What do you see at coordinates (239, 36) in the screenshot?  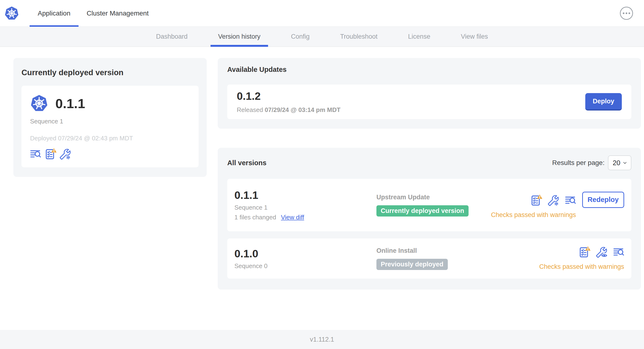 I see `subnav-tab-version-history: Version history` at bounding box center [239, 36].